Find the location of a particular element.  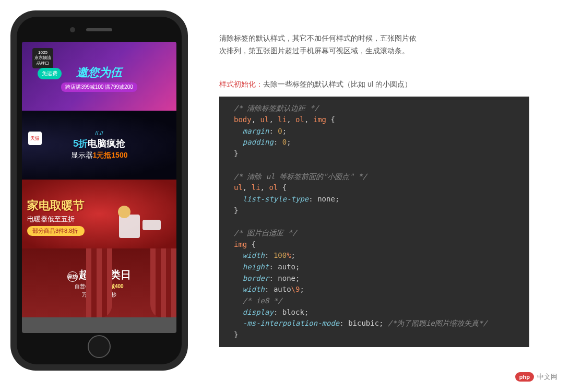

carousel-banner-4: 家纺超级品类日 自营领券满799减400 万件商品1元秒 is located at coordinates (99, 283).